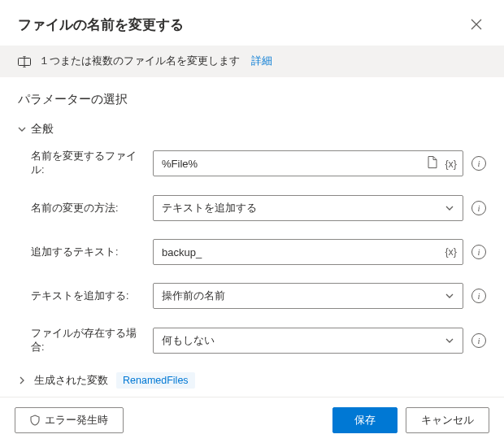  Describe the element at coordinates (22, 380) in the screenshot. I see `chevron-right-icon` at that location.